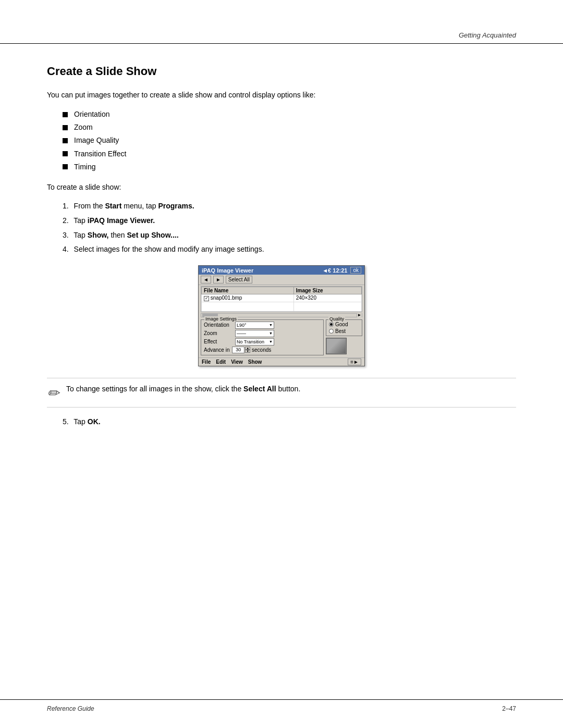 The width and height of the screenshot is (563, 728). I want to click on zoom-dropdown-icon: ▼, so click(271, 334).